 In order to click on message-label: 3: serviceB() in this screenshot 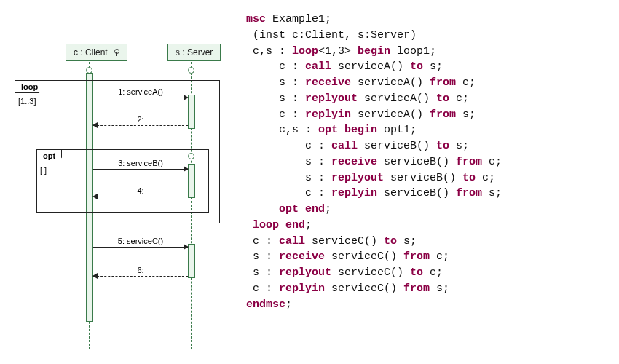, I will do `click(141, 163)`.